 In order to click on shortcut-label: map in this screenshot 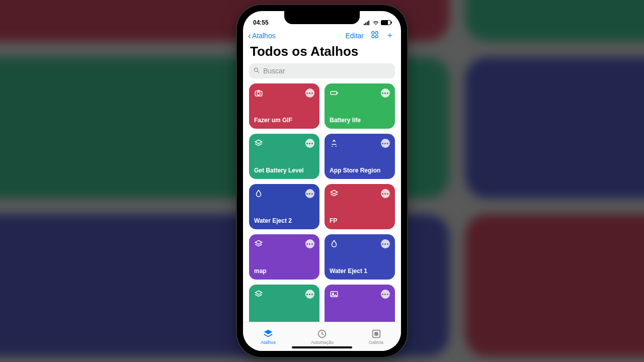, I will do `click(284, 271)`.